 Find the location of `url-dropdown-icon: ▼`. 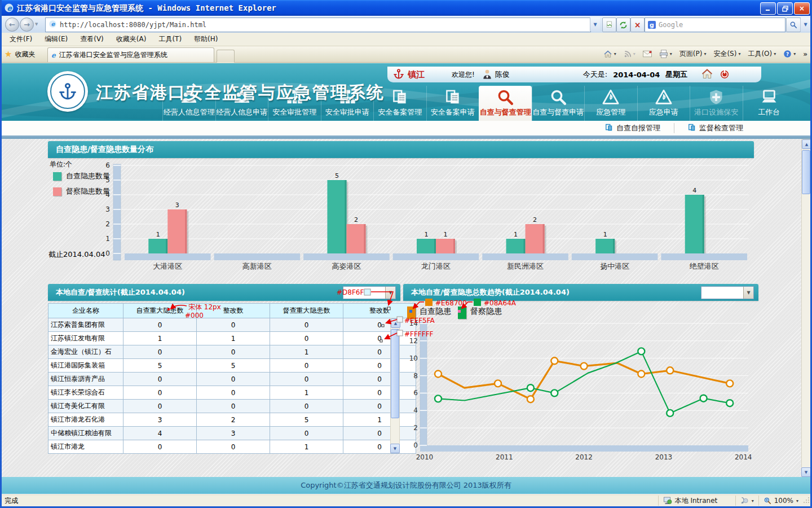

url-dropdown-icon: ▼ is located at coordinates (595, 24).